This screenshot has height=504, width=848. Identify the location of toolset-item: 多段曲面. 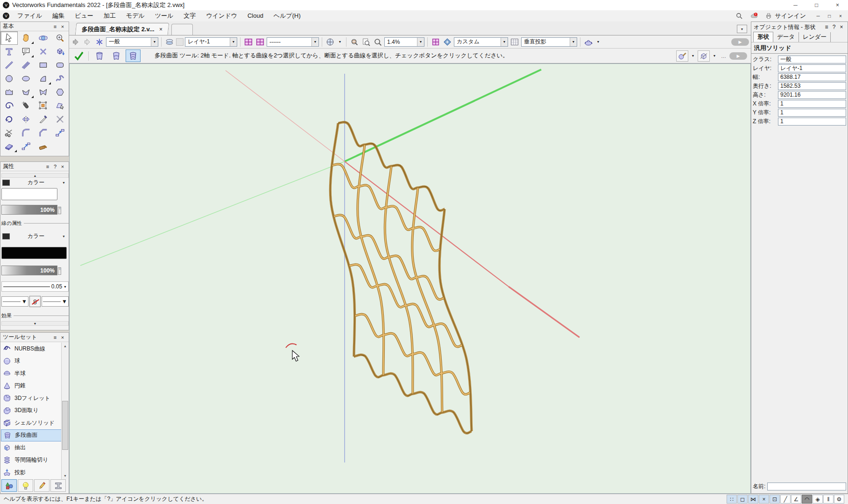
(32, 436).